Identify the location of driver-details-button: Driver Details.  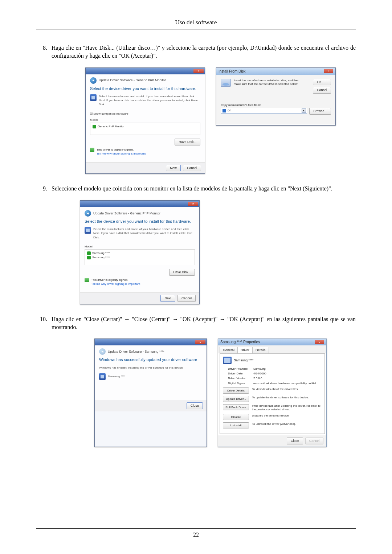
(236, 390).